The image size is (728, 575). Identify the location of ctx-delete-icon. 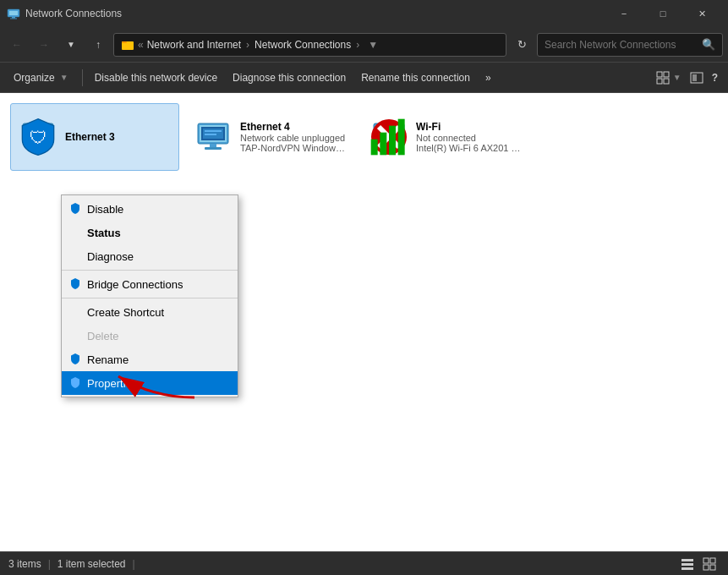
(75, 336).